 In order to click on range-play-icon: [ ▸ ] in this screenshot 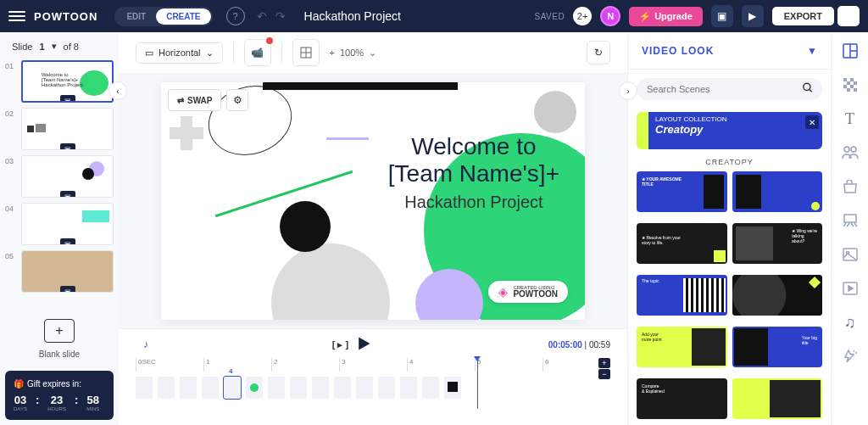, I will do `click(341, 344)`.